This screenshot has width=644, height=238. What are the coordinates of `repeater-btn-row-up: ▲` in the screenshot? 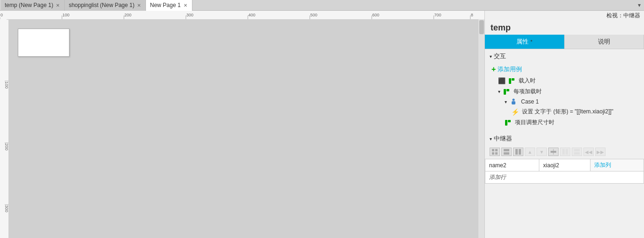 It's located at (530, 152).